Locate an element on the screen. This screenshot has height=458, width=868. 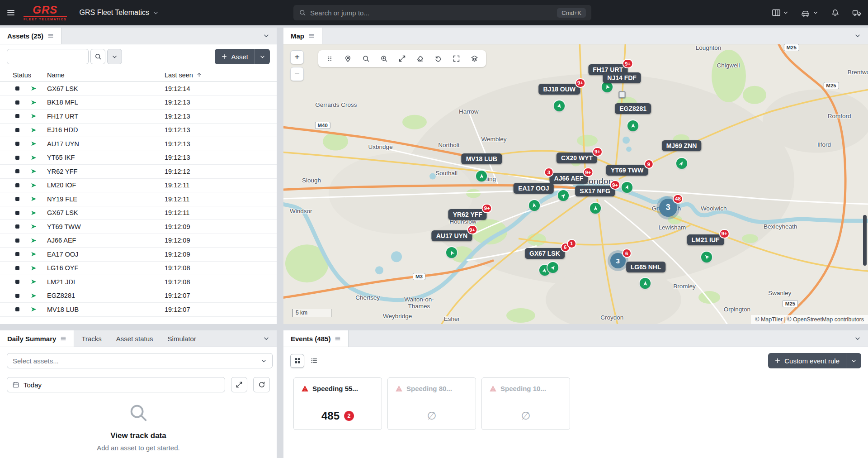
assets-collapse-button is located at coordinates (266, 36).